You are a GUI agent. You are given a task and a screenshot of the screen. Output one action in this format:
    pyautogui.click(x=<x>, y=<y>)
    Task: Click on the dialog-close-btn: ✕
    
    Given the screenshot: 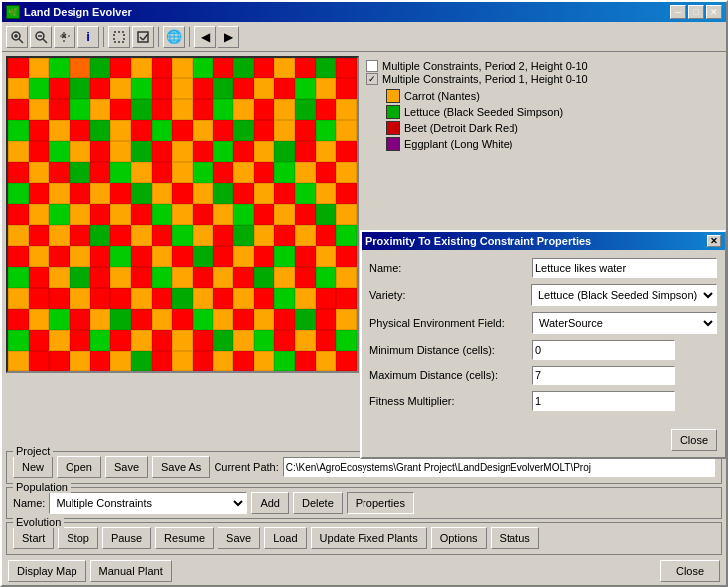 What is the action you would take?
    pyautogui.click(x=714, y=241)
    